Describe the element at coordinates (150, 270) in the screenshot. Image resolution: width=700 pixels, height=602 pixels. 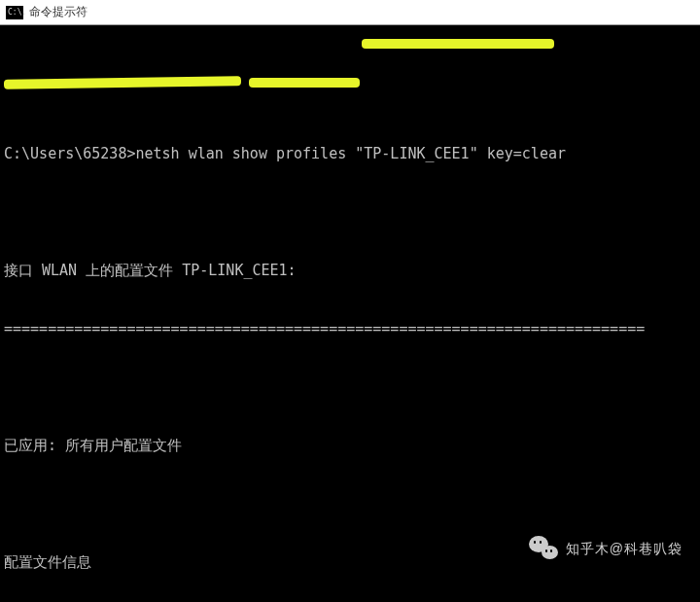
I see `header-text: 接口 WLAN 上的配置文件 TP-LINK_CEE1:` at that location.